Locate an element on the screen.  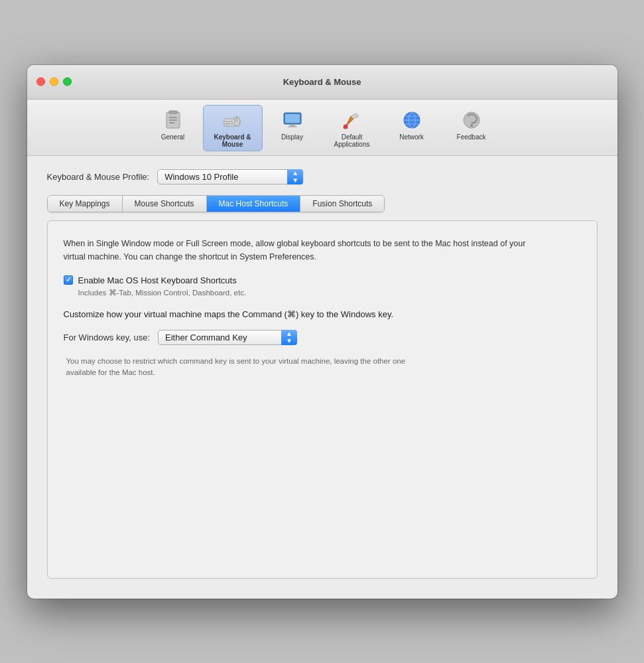
checkbox-hint: Includes ⌘-Tab, Mission Control, Dashboa… is located at coordinates (330, 293).